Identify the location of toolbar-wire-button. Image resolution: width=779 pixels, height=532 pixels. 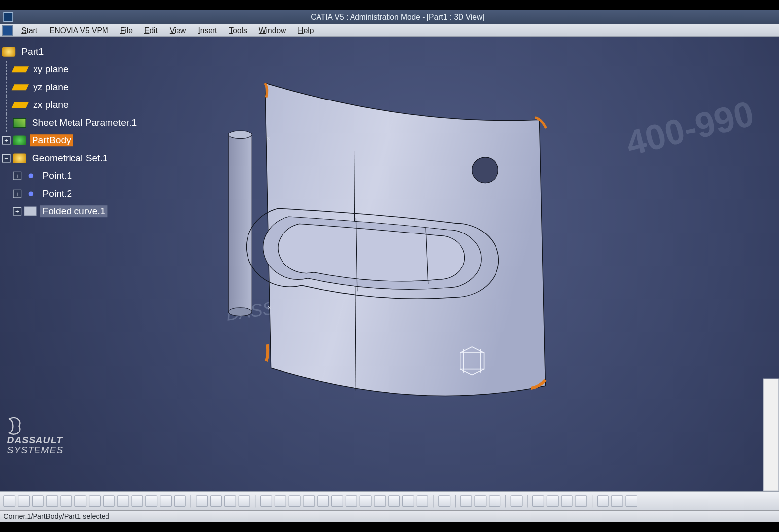
(423, 501).